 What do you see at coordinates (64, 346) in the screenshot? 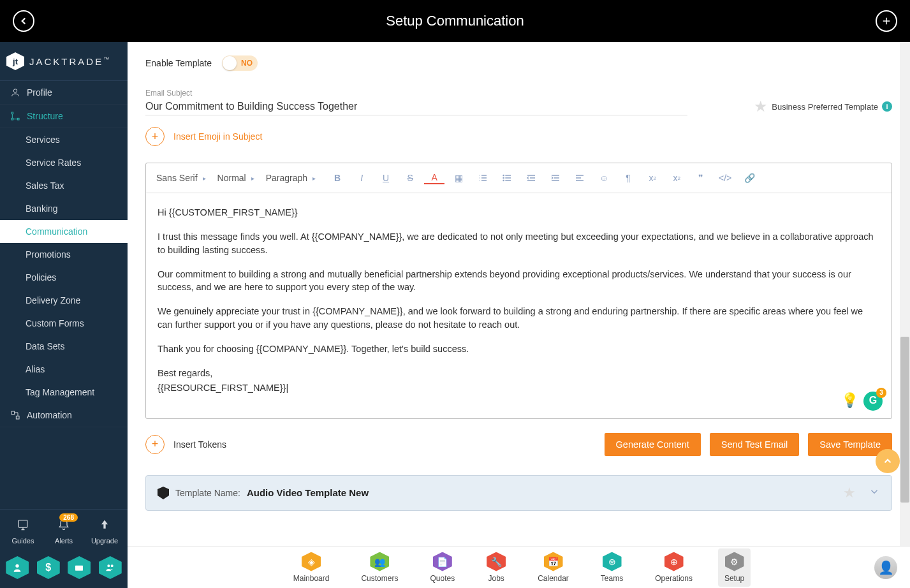
I see `sidebar-sub-data-sets: Data Sets` at bounding box center [64, 346].